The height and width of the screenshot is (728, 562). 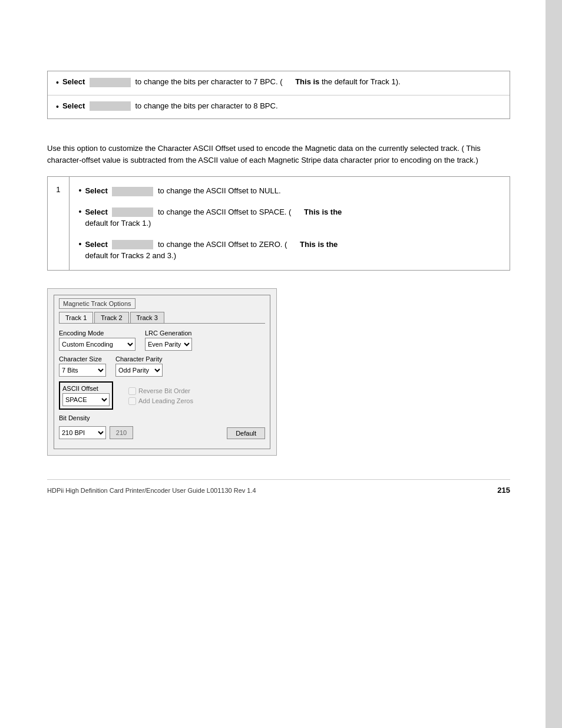 I want to click on dialog-tabs: Track 1 Track 2 Track 3, so click(x=162, y=318).